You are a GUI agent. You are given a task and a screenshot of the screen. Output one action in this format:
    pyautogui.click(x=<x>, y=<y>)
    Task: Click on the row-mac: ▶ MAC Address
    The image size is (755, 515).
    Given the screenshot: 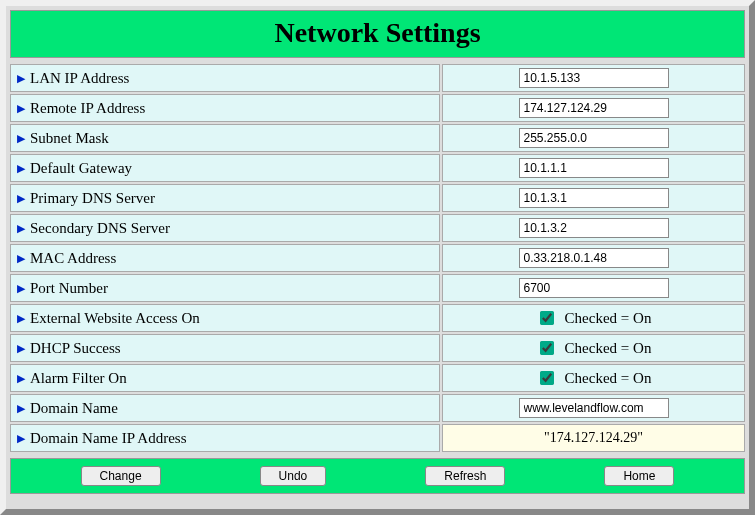 What is the action you would take?
    pyautogui.click(x=378, y=258)
    